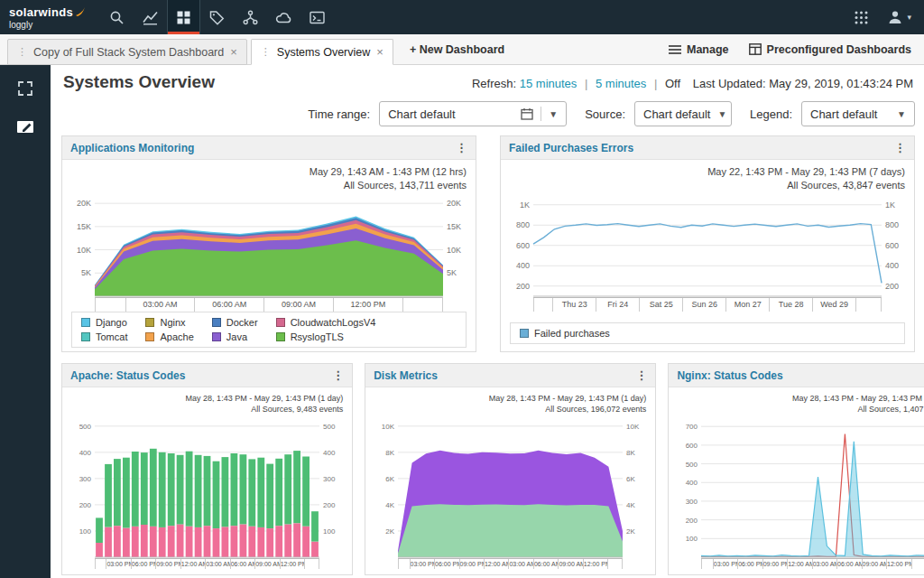  Describe the element at coordinates (25, 126) in the screenshot. I see `edit-dashboard-icon` at that location.